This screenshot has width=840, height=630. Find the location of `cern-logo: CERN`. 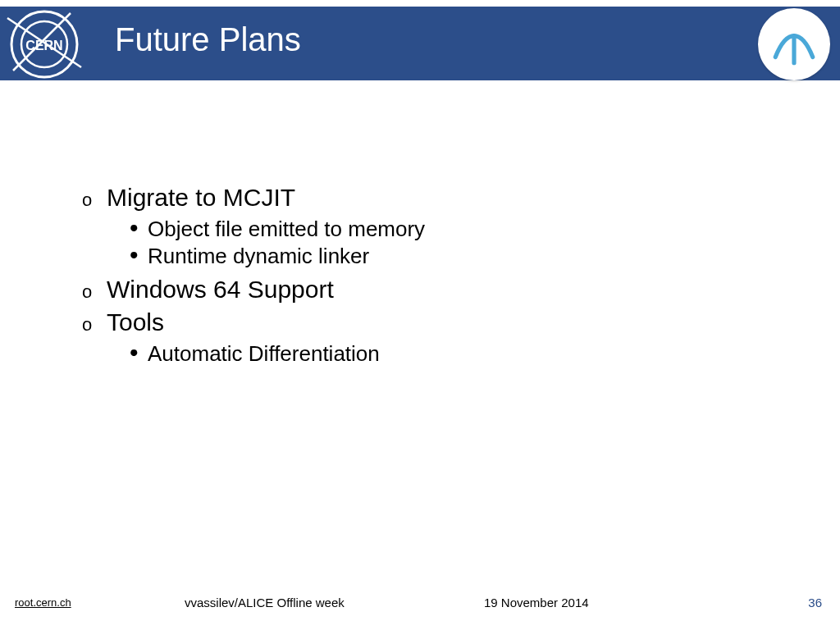

cern-logo: CERN is located at coordinates (44, 44).